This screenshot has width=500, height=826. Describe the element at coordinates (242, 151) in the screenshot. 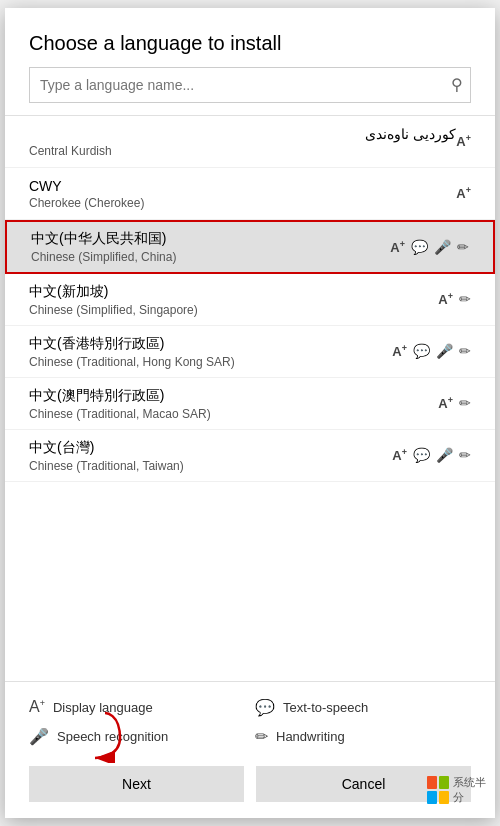

I see `item-subname: Central Kurdish` at that location.